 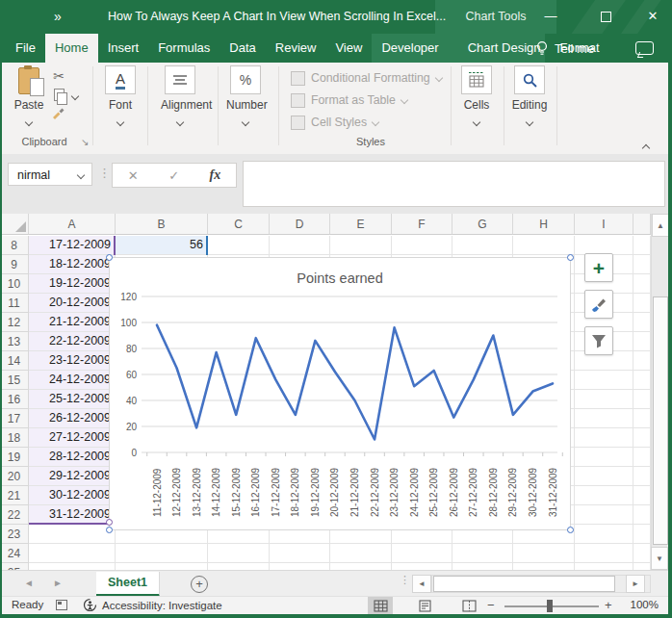 What do you see at coordinates (410, 48) in the screenshot?
I see `tab-developer: Developer` at bounding box center [410, 48].